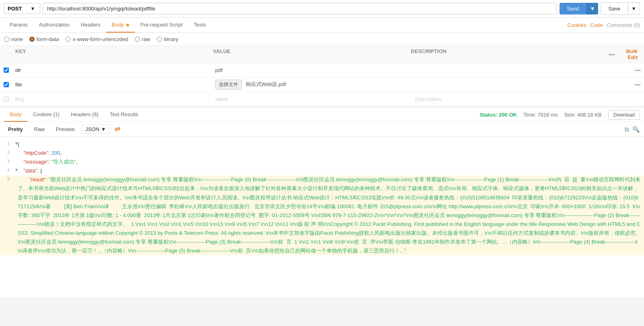 The height and width of the screenshot is (326, 644). What do you see at coordinates (6, 84) in the screenshot?
I see `kv-checkbox-file` at bounding box center [6, 84].